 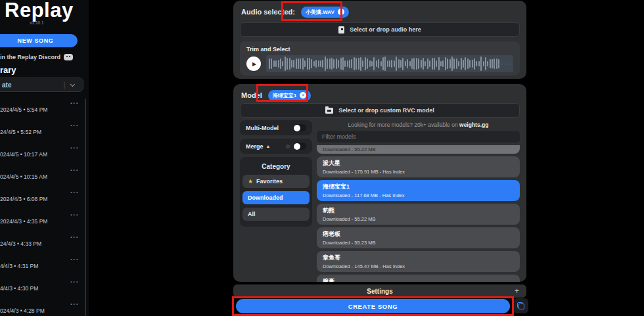 What do you see at coordinates (295, 12) in the screenshot?
I see `audio-selected-row: Audio selected: 小美满.WAV ✕` at bounding box center [295, 12].